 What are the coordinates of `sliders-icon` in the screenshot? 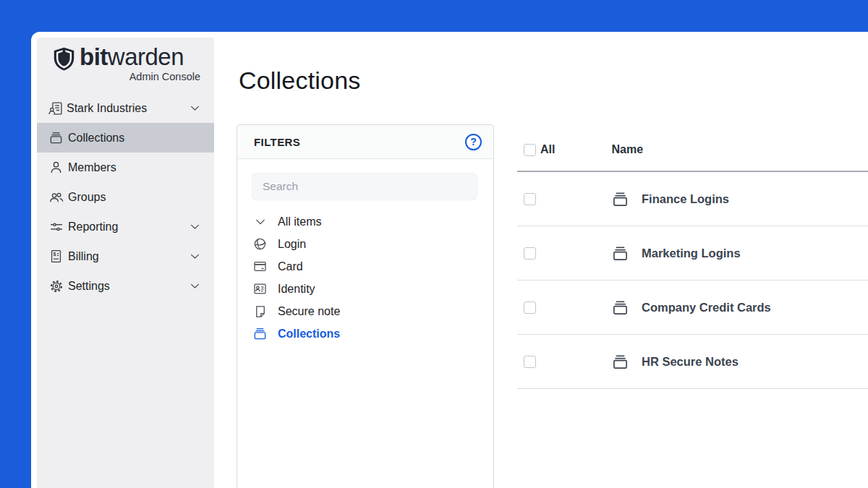 It's located at (56, 227).